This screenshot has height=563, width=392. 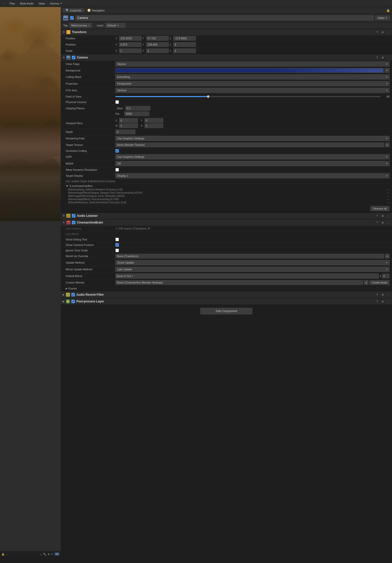 I want to click on rot-x-input, so click(x=130, y=45).